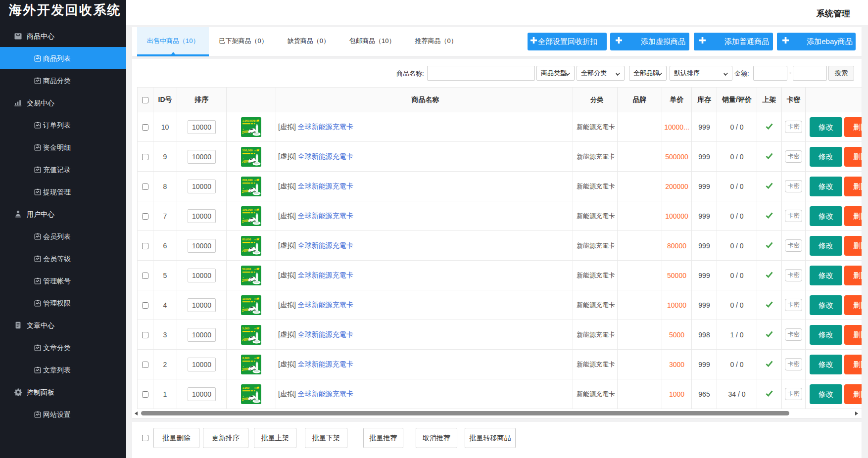 The width and height of the screenshot is (868, 458). I want to click on svg-text: 1,000,000, so click(249, 121).